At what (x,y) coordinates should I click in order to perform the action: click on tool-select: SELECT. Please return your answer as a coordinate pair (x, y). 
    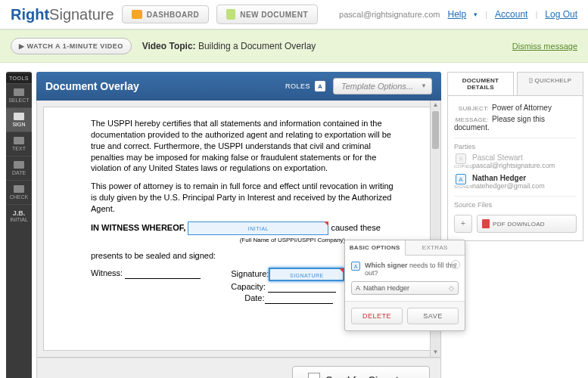
    Looking at the image, I should click on (19, 95).